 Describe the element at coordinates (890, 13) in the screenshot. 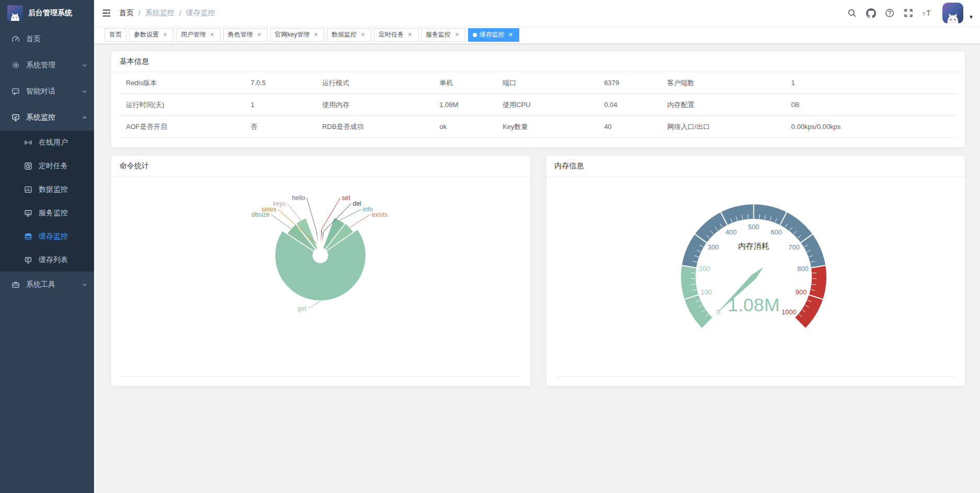

I see `help-icon` at that location.